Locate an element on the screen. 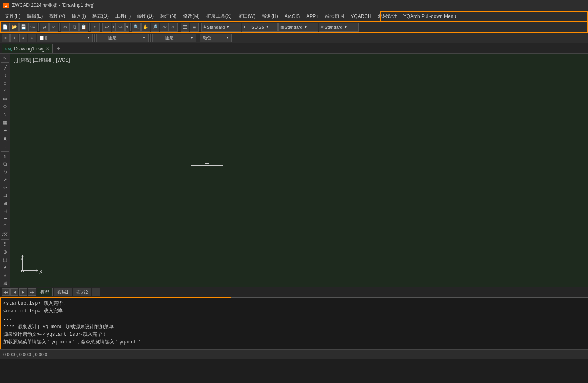  erase-button is located at coordinates (5, 235).